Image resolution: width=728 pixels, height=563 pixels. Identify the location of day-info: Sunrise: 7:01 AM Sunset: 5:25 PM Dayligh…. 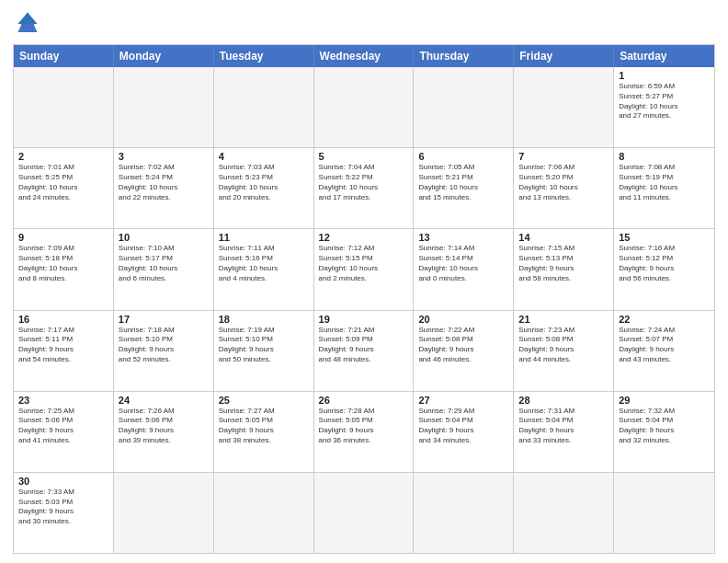
(63, 182).